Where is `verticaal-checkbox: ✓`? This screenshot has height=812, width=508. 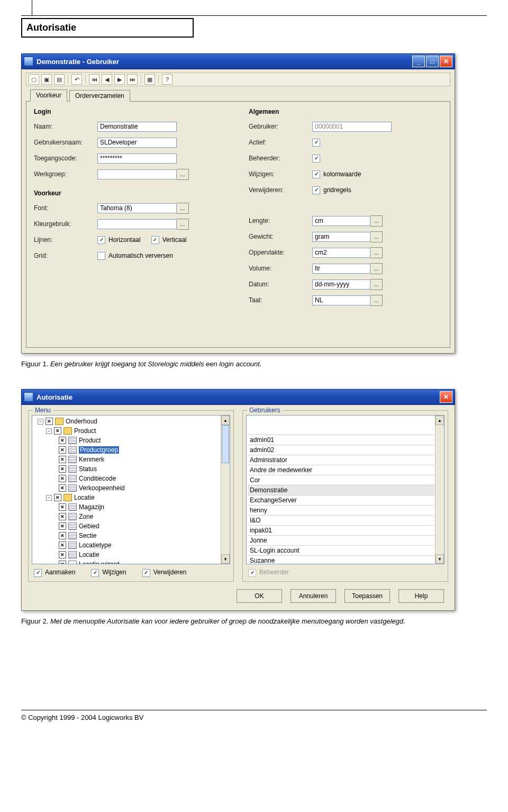 verticaal-checkbox: ✓ is located at coordinates (156, 240).